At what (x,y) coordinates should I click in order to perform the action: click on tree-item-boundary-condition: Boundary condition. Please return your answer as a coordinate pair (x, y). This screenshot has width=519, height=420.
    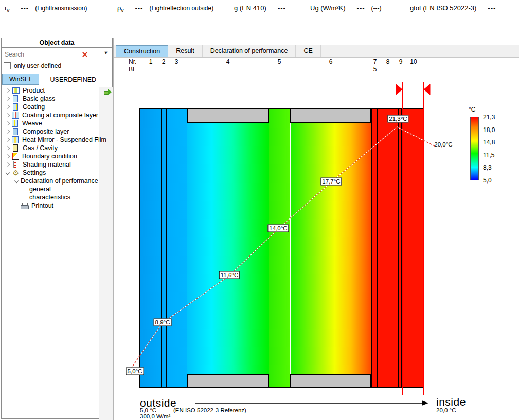
    Looking at the image, I should click on (50, 156).